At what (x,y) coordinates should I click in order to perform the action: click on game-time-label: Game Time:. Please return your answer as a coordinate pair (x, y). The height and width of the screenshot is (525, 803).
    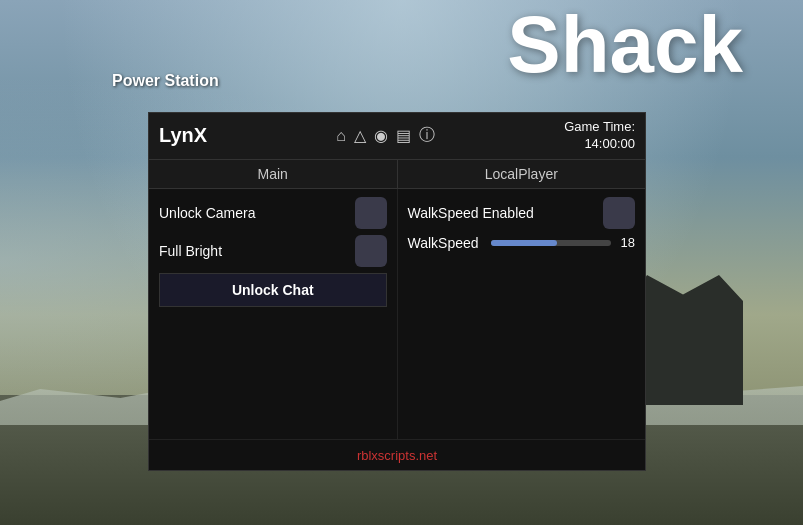
    Looking at the image, I should click on (600, 128).